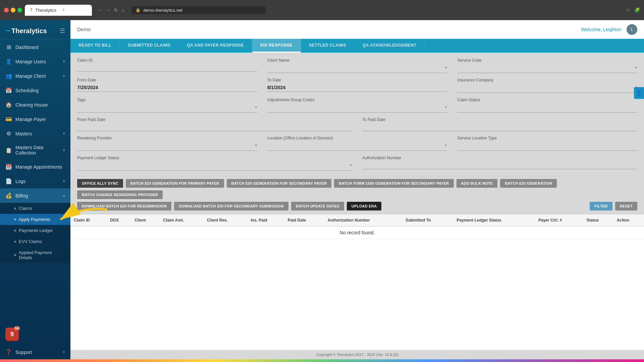 This screenshot has width=644, height=362. Describe the element at coordinates (546, 87) in the screenshot. I see `insurance-company-input` at that location.